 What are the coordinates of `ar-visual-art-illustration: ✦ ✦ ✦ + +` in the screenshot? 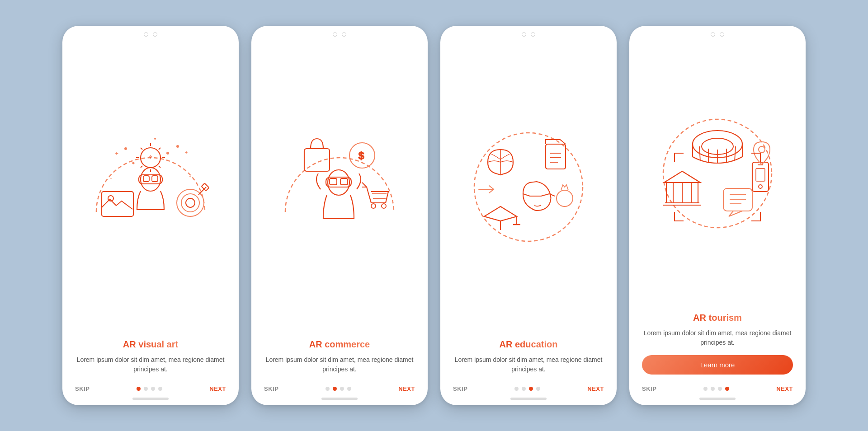 It's located at (151, 189).